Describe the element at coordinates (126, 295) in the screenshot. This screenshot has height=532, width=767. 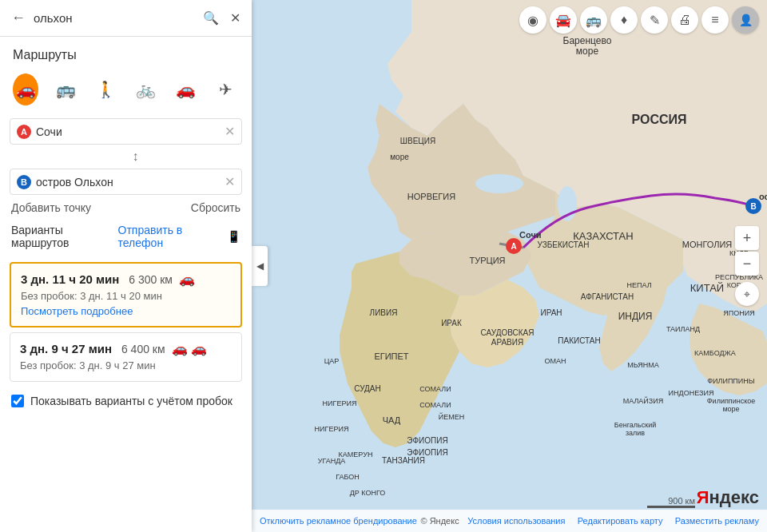
I see `route-card-1: 3 дн. 11 ч 20 мин 6 300 км 🚗 Без пробок:…` at that location.